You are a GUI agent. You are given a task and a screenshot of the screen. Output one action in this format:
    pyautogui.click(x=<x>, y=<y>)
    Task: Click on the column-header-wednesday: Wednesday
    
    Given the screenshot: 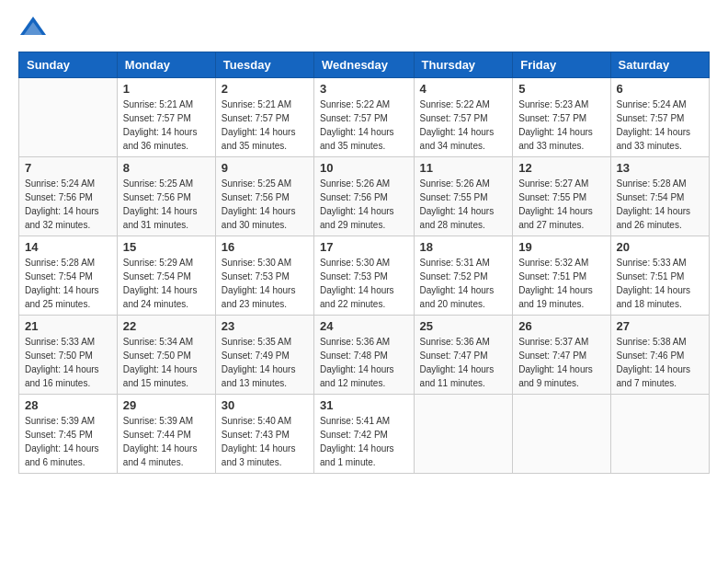 What is the action you would take?
    pyautogui.click(x=364, y=65)
    